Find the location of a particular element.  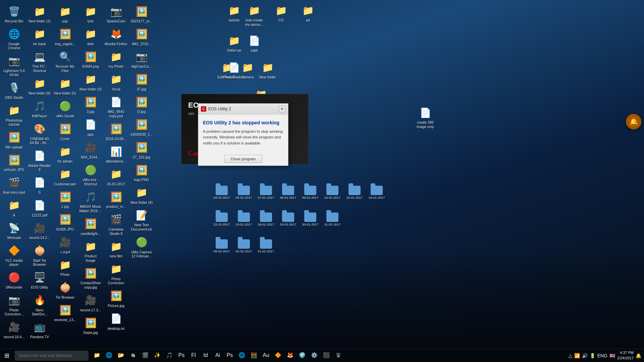

desktop-icon-vmix-capture: 🟢 vMix Capture 12 Februar... is located at coordinates (142, 247).